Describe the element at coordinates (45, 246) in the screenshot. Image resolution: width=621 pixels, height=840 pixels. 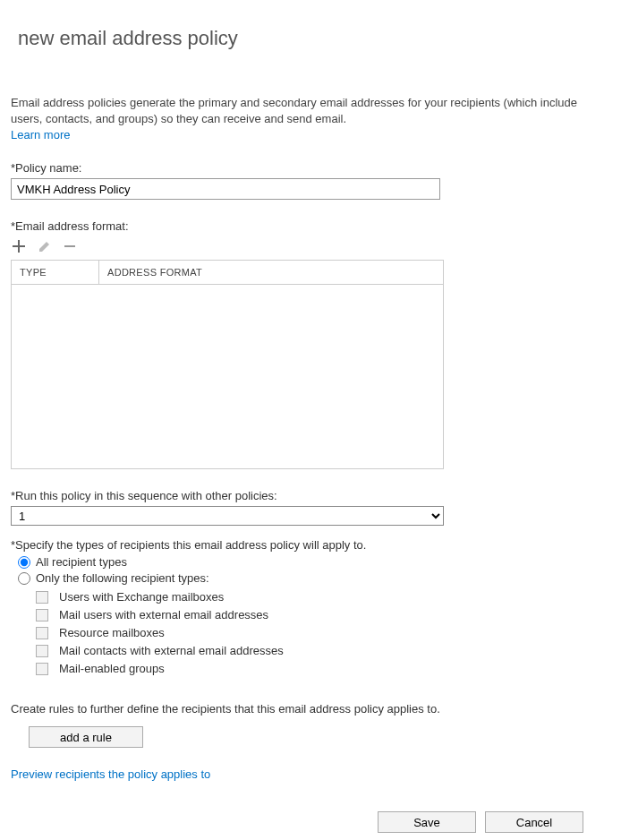
I see `edit-icon` at that location.